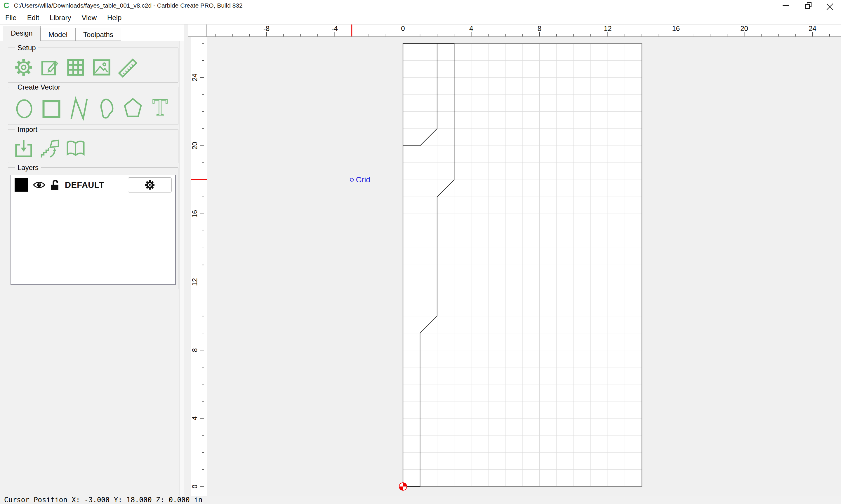 This screenshot has width=841, height=504. I want to click on image-icon, so click(102, 67).